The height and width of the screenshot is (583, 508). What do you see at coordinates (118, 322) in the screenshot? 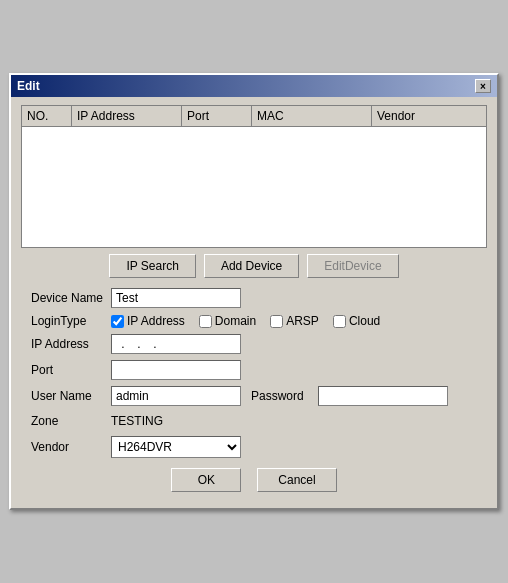
I see `ip-address-checkbox` at bounding box center [118, 322].